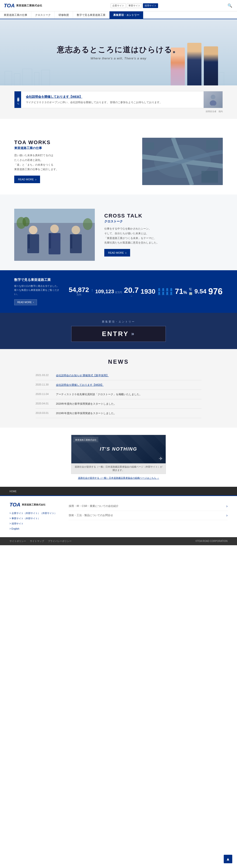  What do you see at coordinates (119, 334) in the screenshot?
I see `entry-button: ENTRY »` at bounding box center [119, 334].